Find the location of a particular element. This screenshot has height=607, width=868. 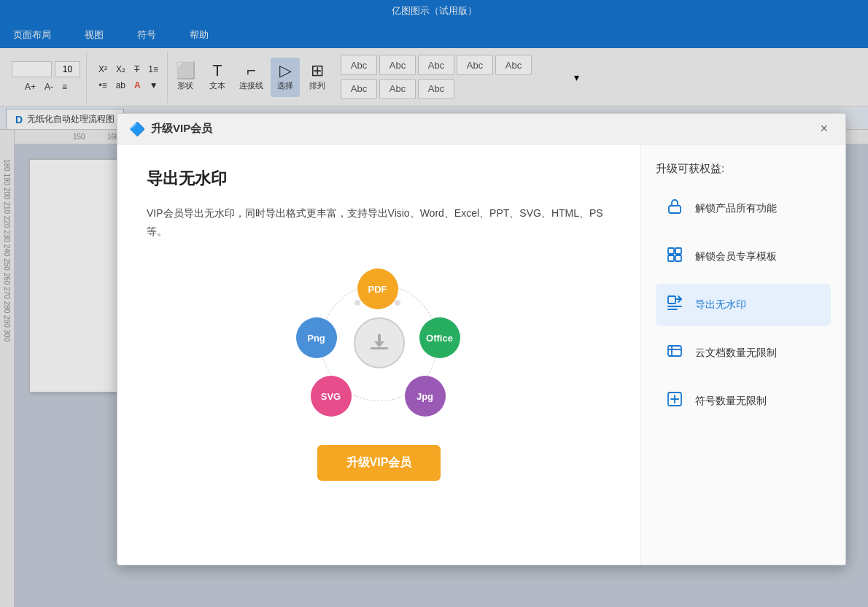

export-desc: VIP会员导出无水印，同时导出格式更丰富，支持导出Visio、Word、Exce… is located at coordinates (379, 223).